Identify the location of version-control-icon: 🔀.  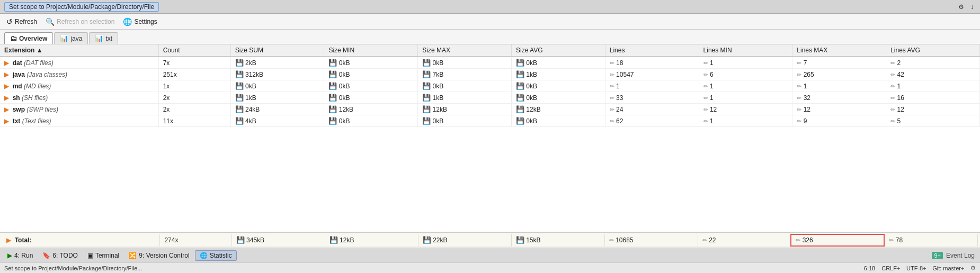
(132, 256).